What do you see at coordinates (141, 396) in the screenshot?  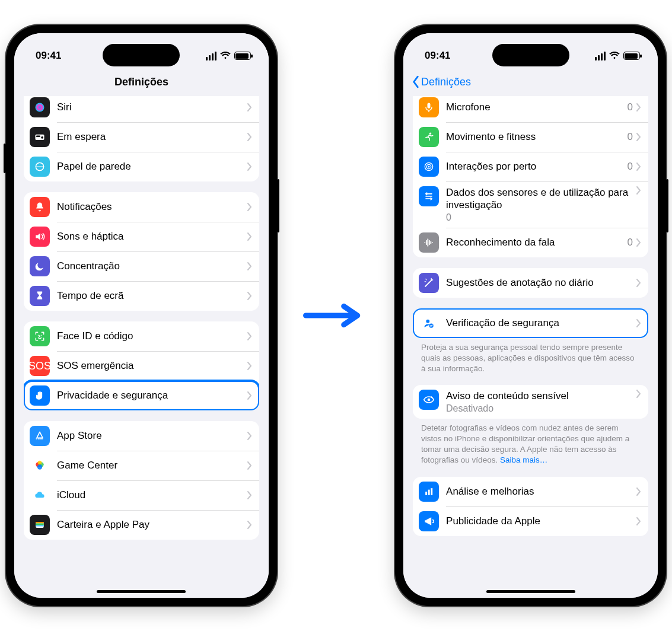 I see `settings-row-privacy: Privacidade e segurança` at bounding box center [141, 396].